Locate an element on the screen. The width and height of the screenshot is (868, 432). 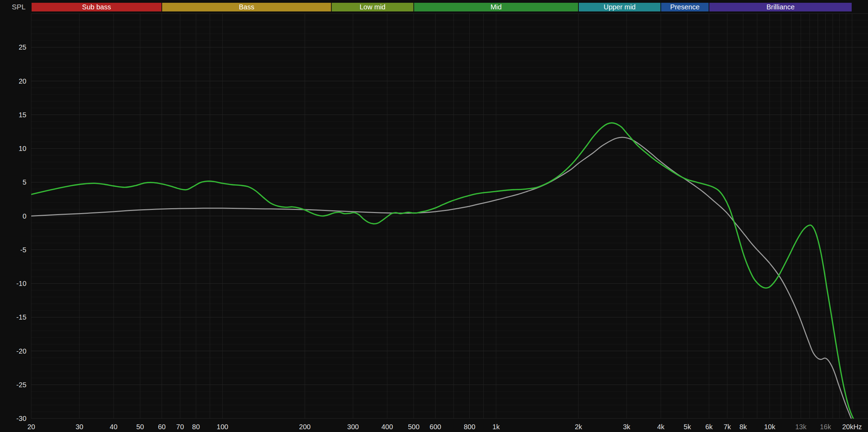
x-tick-300: 300 is located at coordinates (353, 427).